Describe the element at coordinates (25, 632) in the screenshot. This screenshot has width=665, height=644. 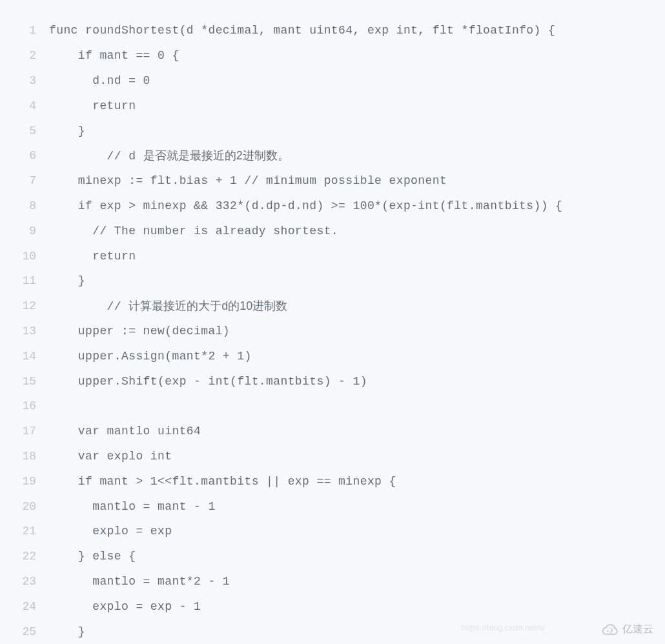
I see `line-number: 25` at that location.